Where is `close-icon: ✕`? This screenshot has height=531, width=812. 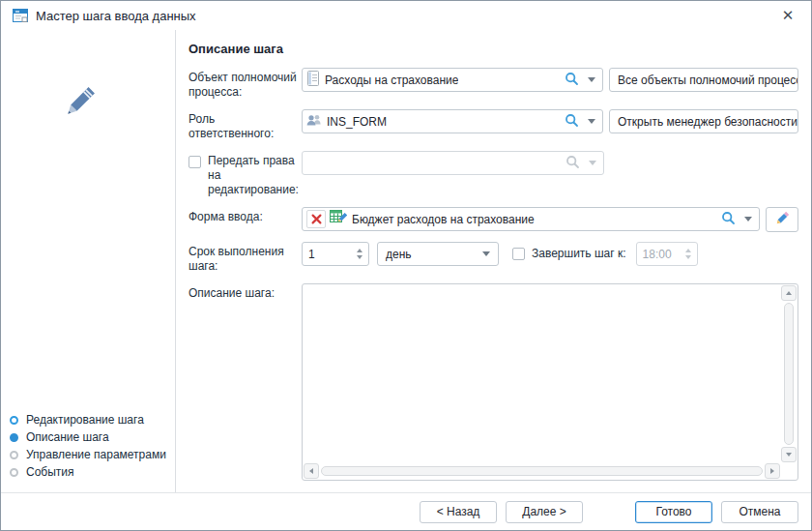 close-icon: ✕ is located at coordinates (788, 15).